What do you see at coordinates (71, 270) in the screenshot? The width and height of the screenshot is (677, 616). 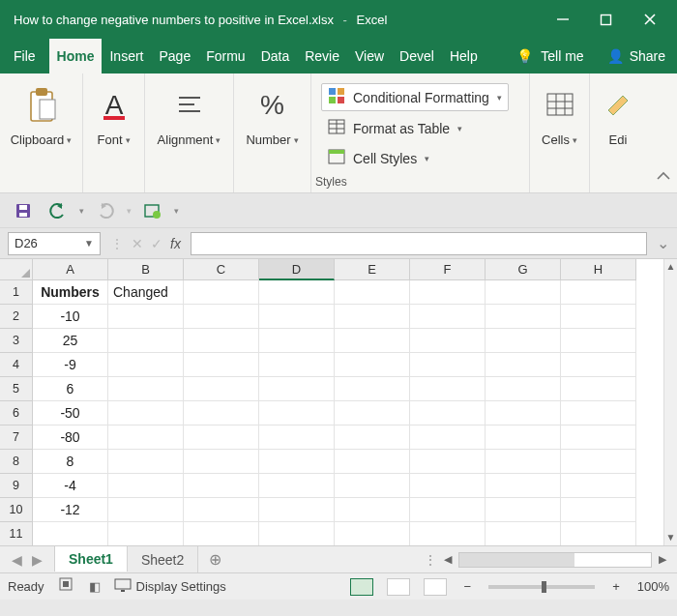 I see `column-header-A: A` at bounding box center [71, 270].